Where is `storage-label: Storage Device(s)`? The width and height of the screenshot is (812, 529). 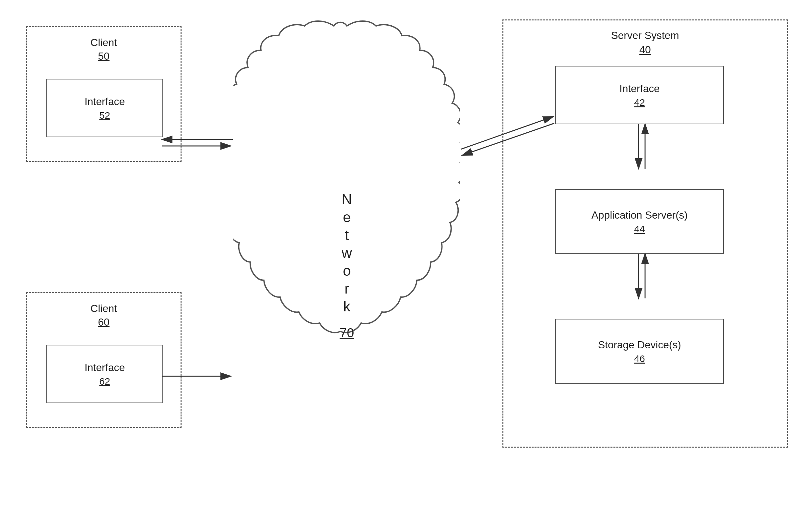 storage-label: Storage Device(s) is located at coordinates (639, 345).